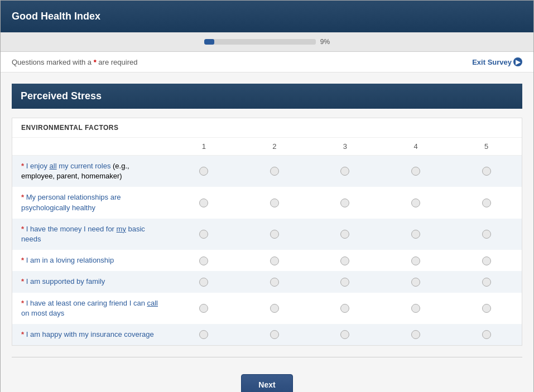  I want to click on question-cell: * I am in a loving relationship, so click(90, 260).